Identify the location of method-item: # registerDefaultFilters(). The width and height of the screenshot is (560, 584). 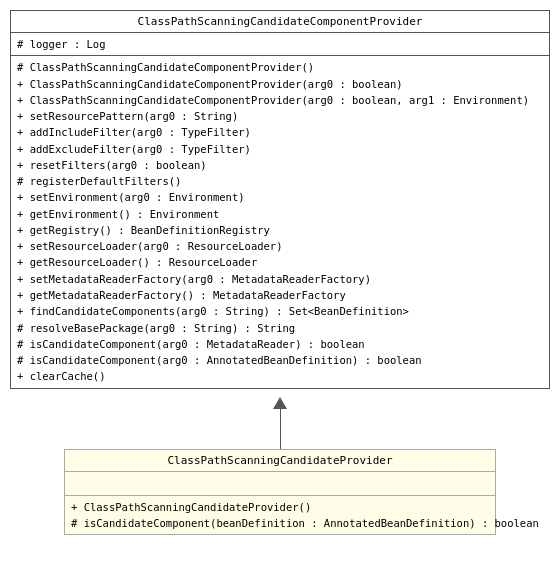
(280, 181).